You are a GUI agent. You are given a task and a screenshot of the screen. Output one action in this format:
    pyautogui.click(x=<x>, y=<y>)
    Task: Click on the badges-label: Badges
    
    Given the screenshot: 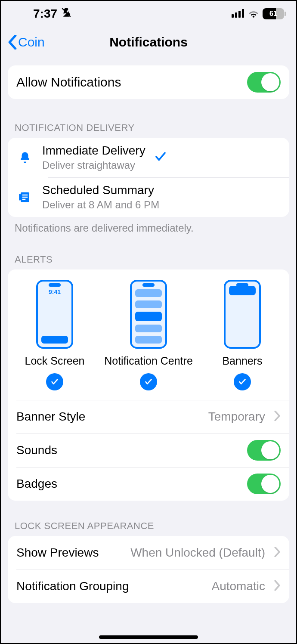 What is the action you would take?
    pyautogui.click(x=127, y=484)
    